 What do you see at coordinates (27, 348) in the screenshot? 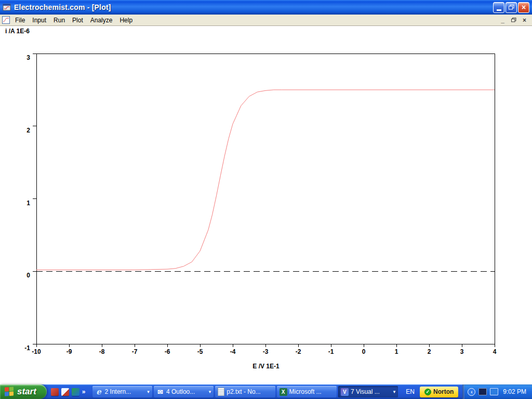
I see `y-tick-label: -1` at bounding box center [27, 348].